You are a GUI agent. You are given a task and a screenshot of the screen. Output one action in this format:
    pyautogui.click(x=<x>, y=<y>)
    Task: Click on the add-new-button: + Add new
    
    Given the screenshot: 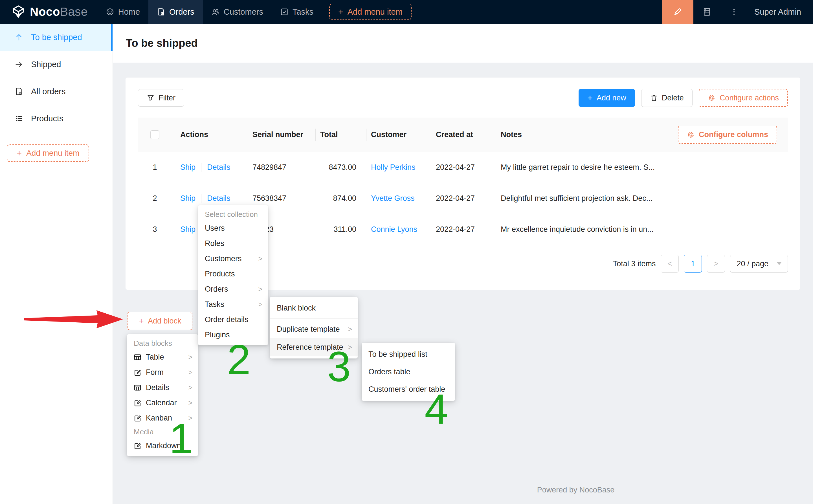 What is the action you would take?
    pyautogui.click(x=607, y=98)
    